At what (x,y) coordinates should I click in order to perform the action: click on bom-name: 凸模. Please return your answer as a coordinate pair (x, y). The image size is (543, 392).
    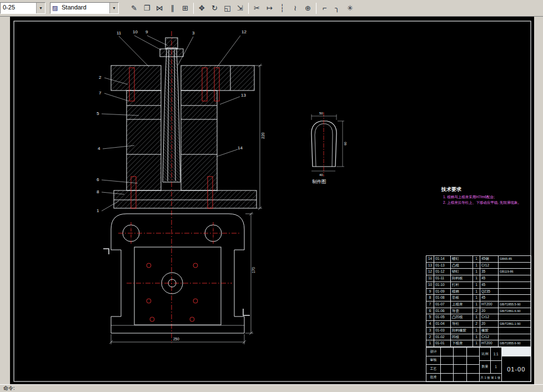
    Looking at the image, I should click on (462, 265).